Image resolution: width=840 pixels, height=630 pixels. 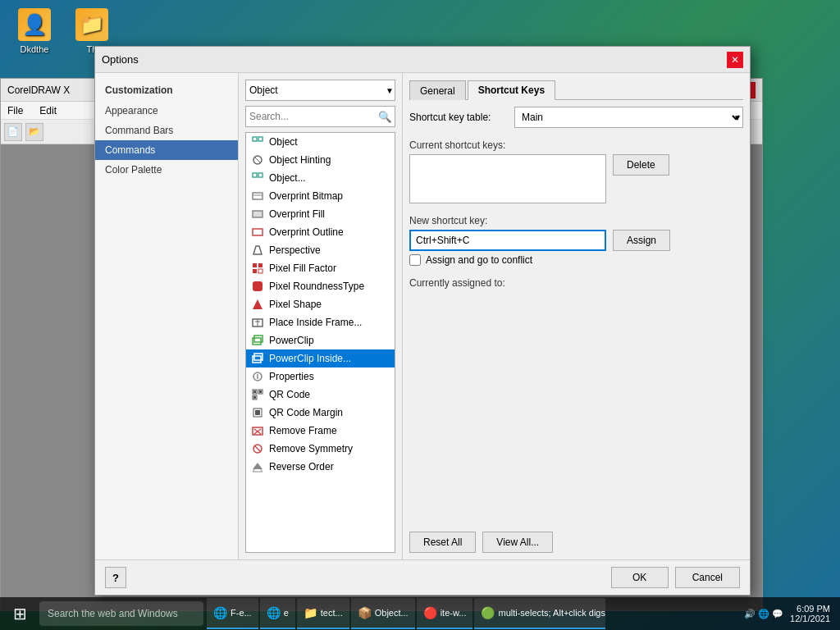 I want to click on taskbar-app-label: Object..., so click(x=392, y=613).